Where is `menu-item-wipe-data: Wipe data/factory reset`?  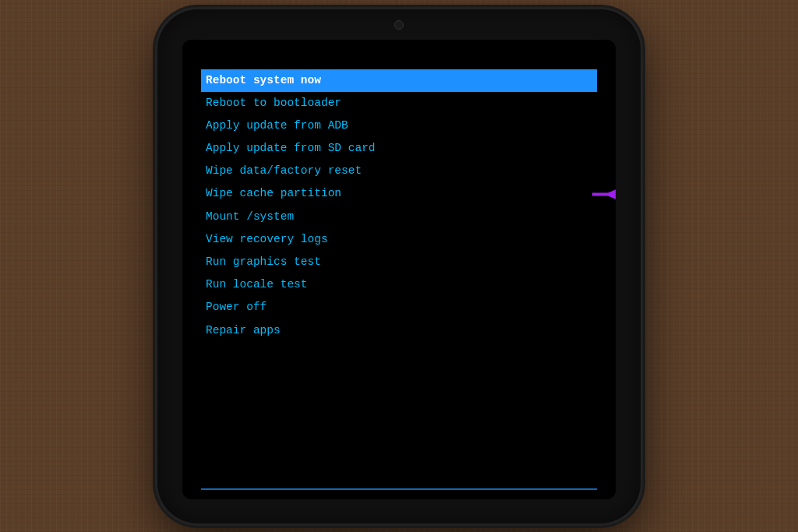
menu-item-wipe-data: Wipe data/factory reset is located at coordinates (399, 171).